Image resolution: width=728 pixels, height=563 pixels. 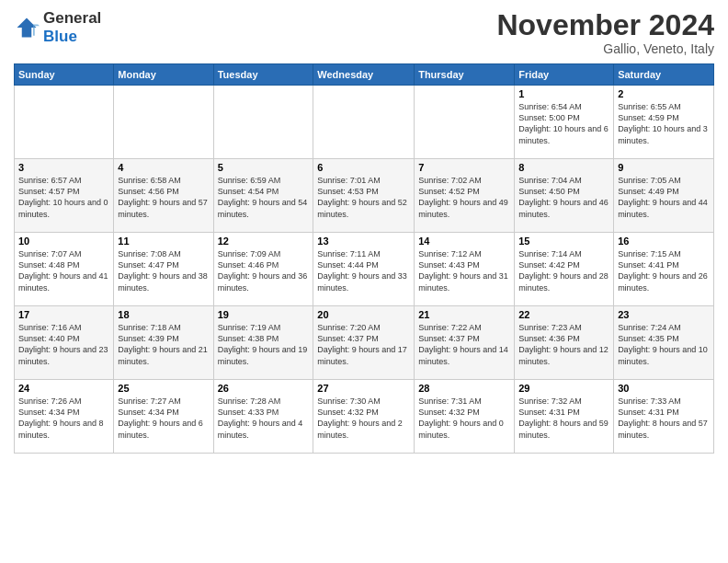 I want to click on calendar-cell: 2Sunrise: 6:55 AM Sunset: 4:59 PM Daylig…, so click(x=664, y=122).